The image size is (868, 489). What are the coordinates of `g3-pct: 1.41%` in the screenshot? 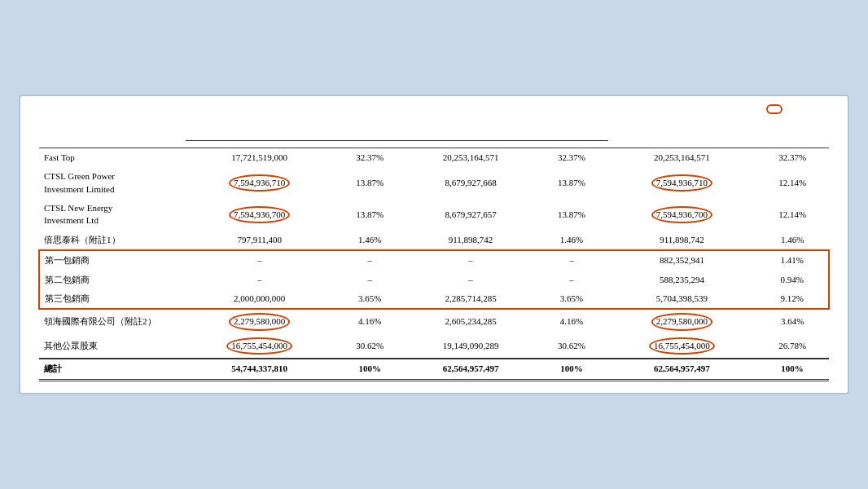 It's located at (792, 260).